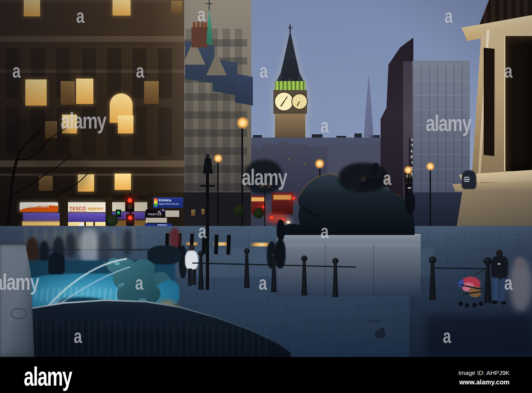  Describe the element at coordinates (47, 376) in the screenshot. I see `alamy-logo-text: alamy` at that location.